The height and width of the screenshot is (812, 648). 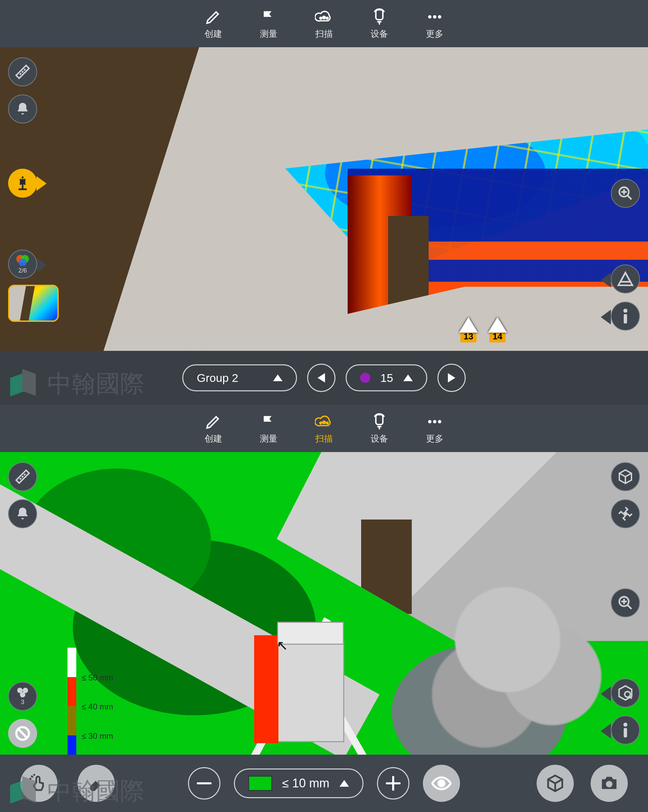 What do you see at coordinates (72, 701) in the screenshot?
I see `legend-colorbar` at bounding box center [72, 701].